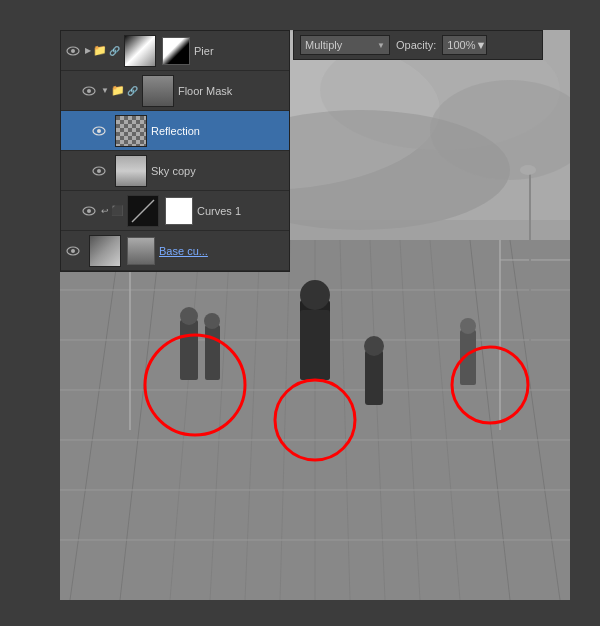 The width and height of the screenshot is (600, 626). What do you see at coordinates (222, 251) in the screenshot?
I see `base-layer-name: Base cu...` at bounding box center [222, 251].